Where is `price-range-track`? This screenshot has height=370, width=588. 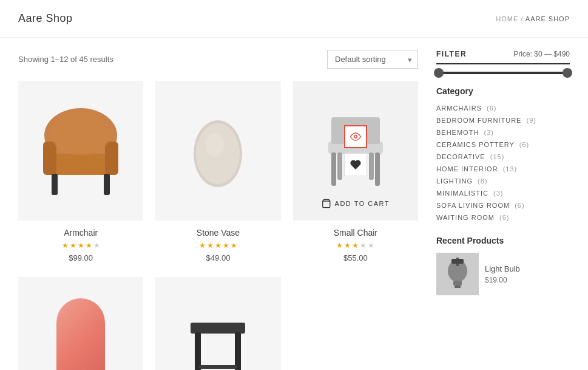 price-range-track is located at coordinates (503, 73).